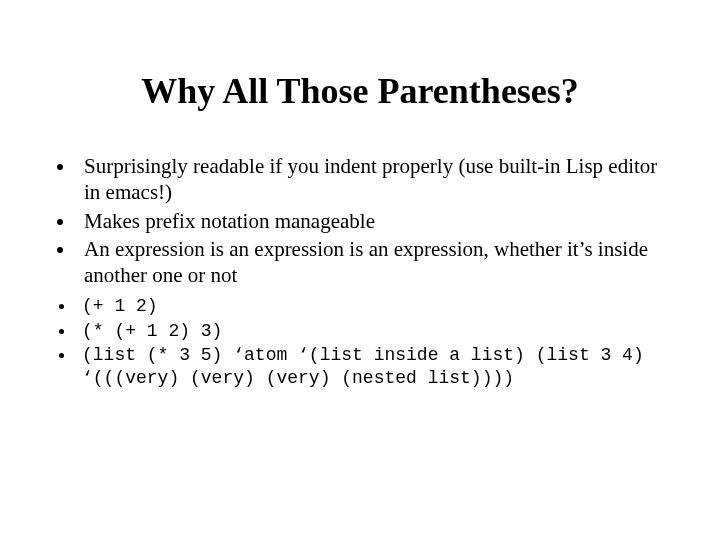 The width and height of the screenshot is (720, 540). I want to click on slide-title: Why All Those Parentheses?, so click(360, 92).